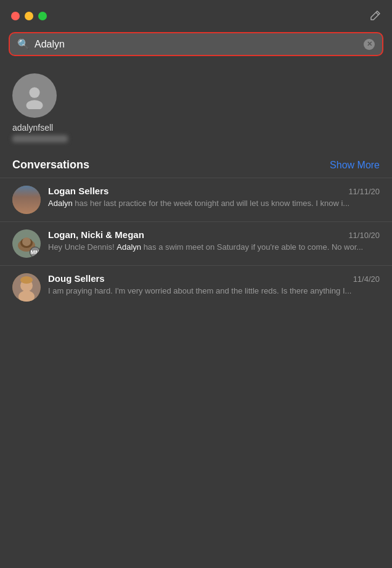 Image resolution: width=392 pixels, height=568 pixels. I want to click on minimize-button, so click(29, 16).